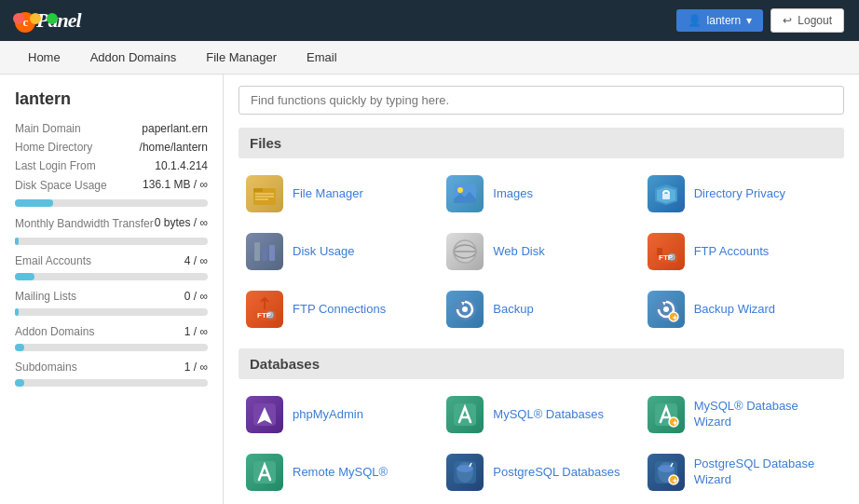  Describe the element at coordinates (749, 20) in the screenshot. I see `chevron-down-icon: ▾` at that location.